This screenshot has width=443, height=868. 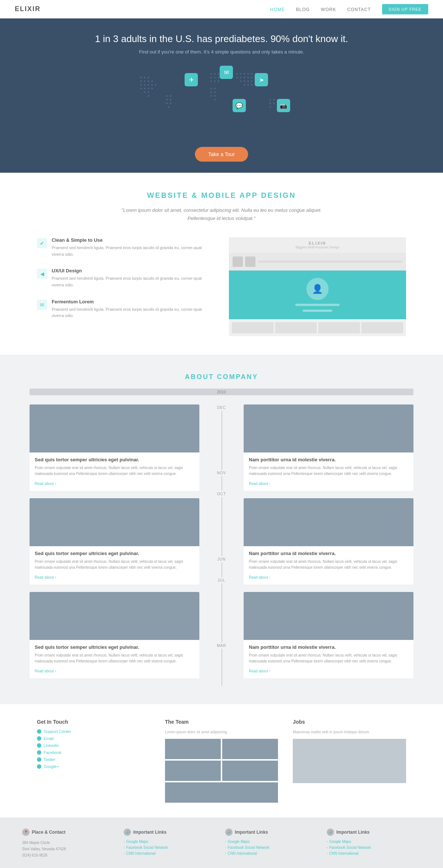 What do you see at coordinates (26, 832) in the screenshot?
I see `place-icon: 📍` at bounding box center [26, 832].